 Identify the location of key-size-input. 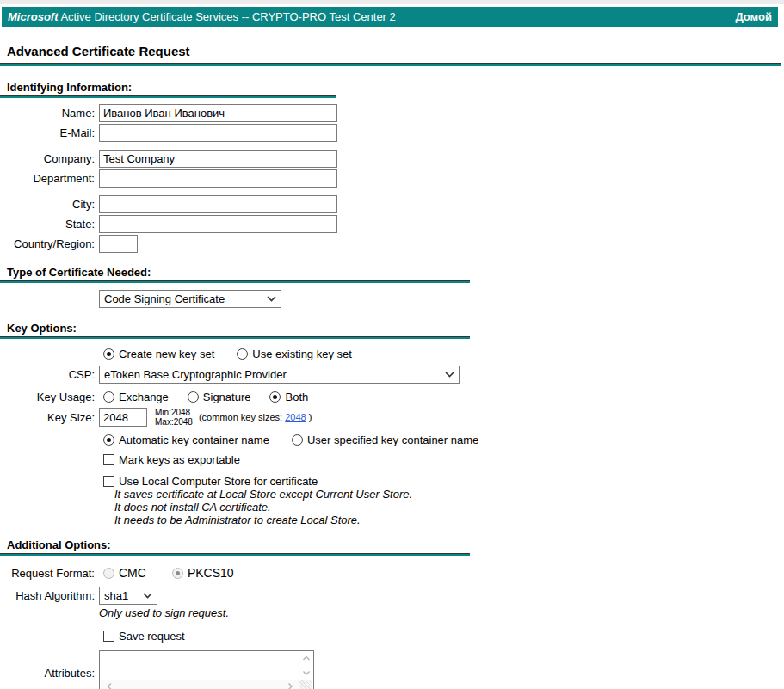
(123, 417).